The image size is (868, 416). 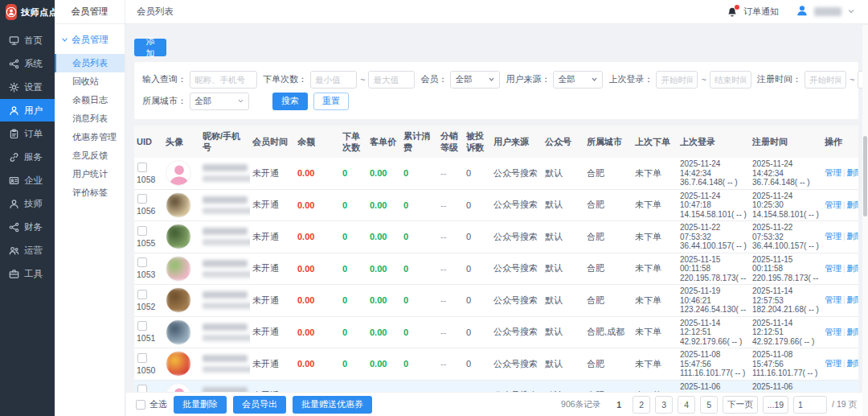 What do you see at coordinates (680, 80) in the screenshot?
I see `filter-last-login: 上次登录： ~` at bounding box center [680, 80].